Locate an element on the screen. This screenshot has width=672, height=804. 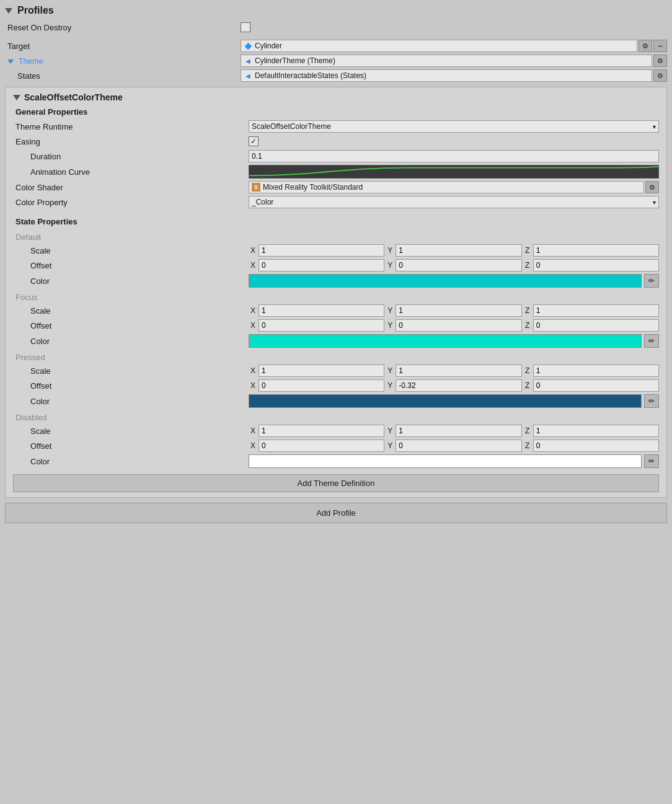
default-scale-y-input is located at coordinates (459, 250).